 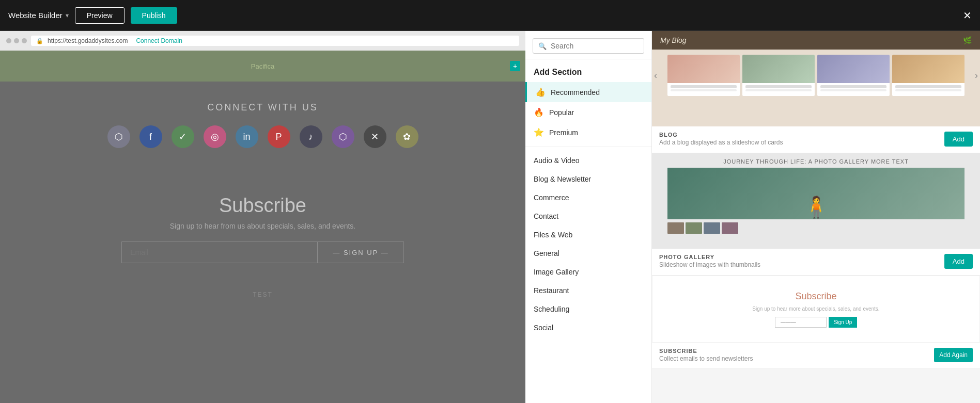 I want to click on subscribe-prev-btn: Sign Up, so click(x=843, y=322).